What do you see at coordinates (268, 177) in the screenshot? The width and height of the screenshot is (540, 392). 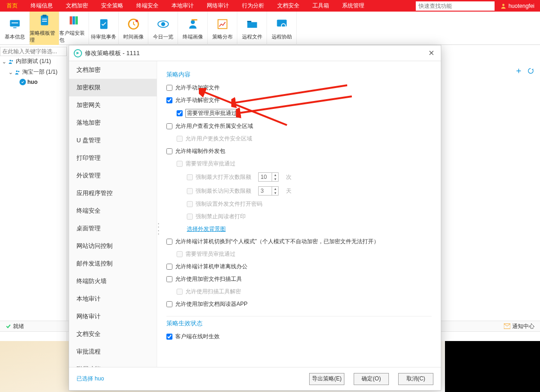 I see `number-input: 10▲▼` at bounding box center [268, 177].